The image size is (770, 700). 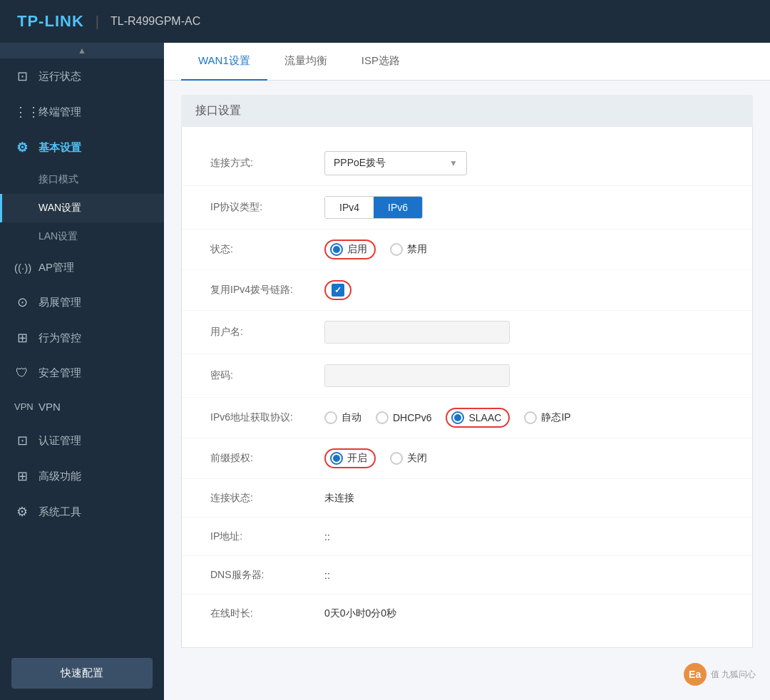 I want to click on auth-icon: ⊡, so click(x=22, y=441).